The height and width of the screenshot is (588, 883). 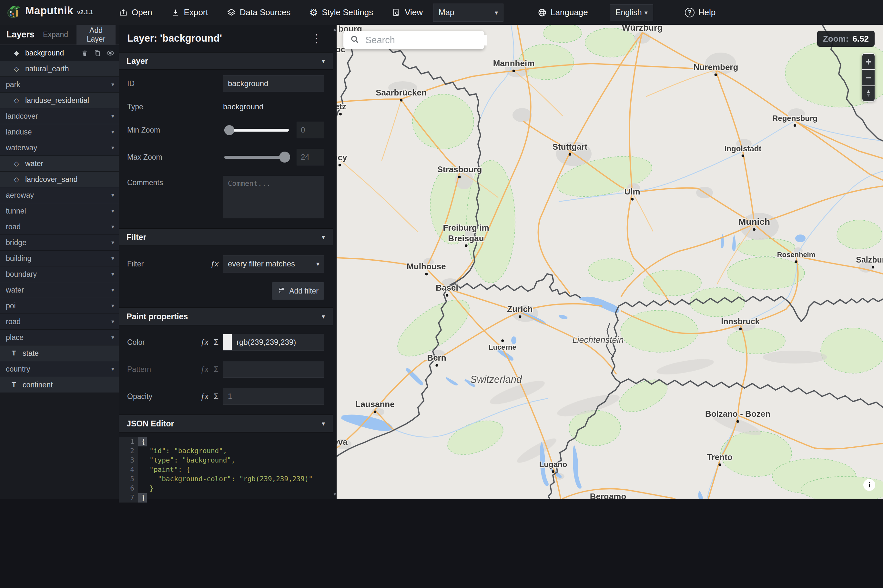 I want to click on sidebar-group-landuse: landuse ▾, so click(x=59, y=132).